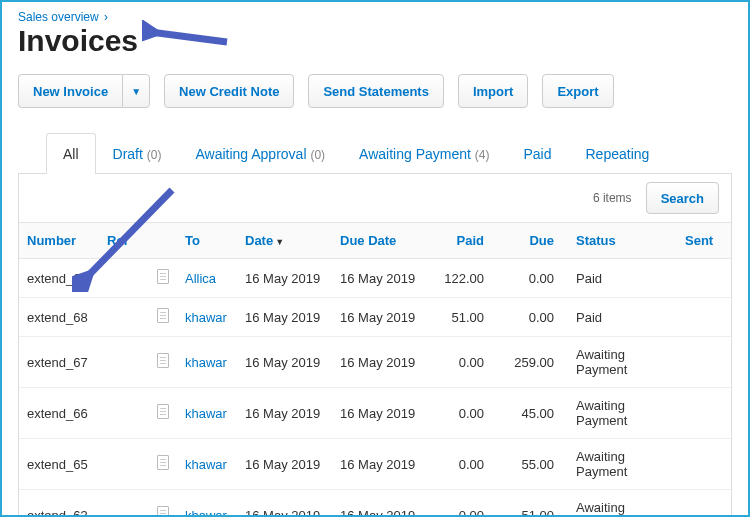 The image size is (750, 517). Describe the element at coordinates (163, 241) in the screenshot. I see `col-doc` at that location.